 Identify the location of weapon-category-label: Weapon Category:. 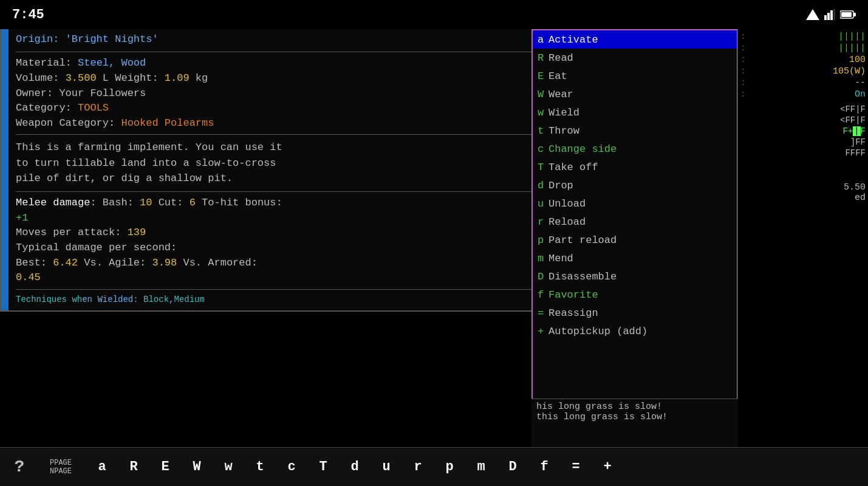
(68, 123).